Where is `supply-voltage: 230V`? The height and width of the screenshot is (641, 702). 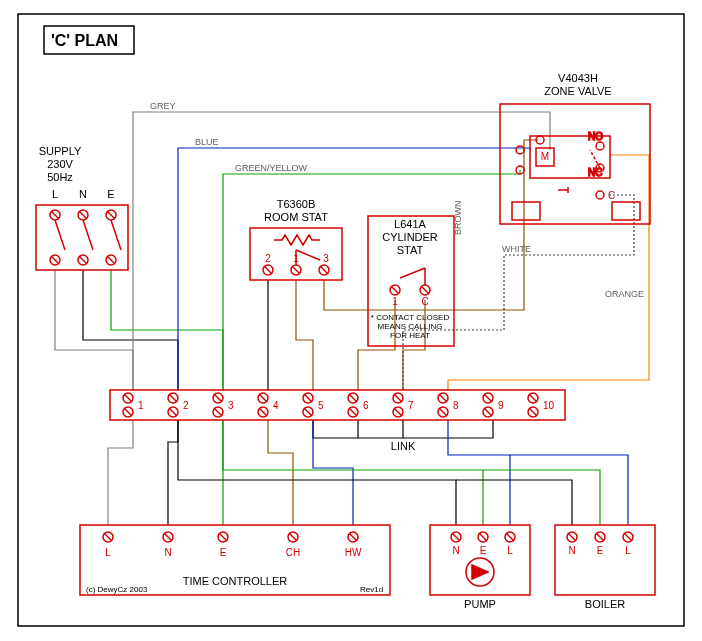
supply-voltage: 230V is located at coordinates (60, 164).